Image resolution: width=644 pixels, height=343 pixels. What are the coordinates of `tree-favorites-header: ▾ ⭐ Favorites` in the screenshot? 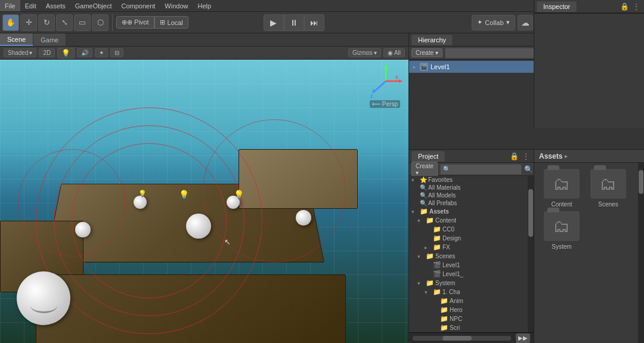 It's located at (469, 180).